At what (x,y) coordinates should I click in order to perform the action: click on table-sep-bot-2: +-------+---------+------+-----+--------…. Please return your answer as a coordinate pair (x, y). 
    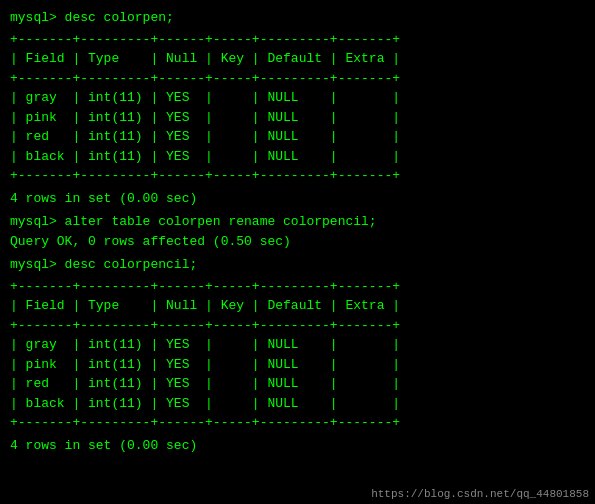
    Looking at the image, I should click on (298, 423).